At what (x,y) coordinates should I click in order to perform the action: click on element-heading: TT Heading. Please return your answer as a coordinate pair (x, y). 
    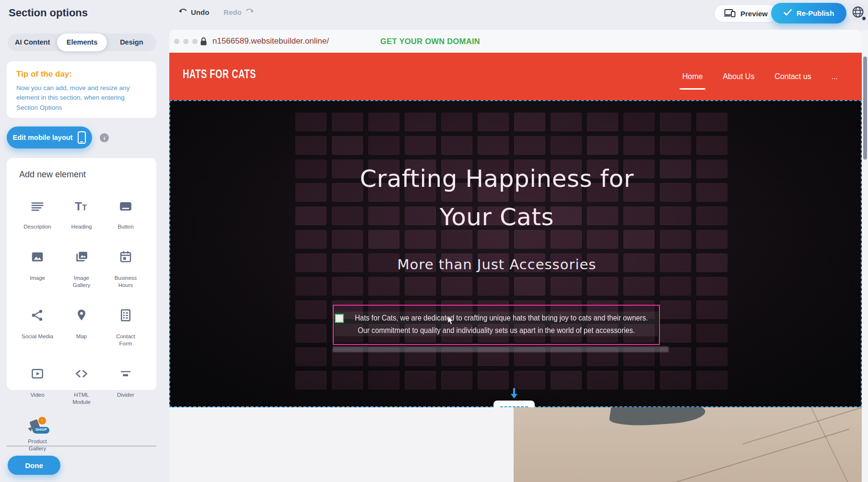
    Looking at the image, I should click on (82, 211).